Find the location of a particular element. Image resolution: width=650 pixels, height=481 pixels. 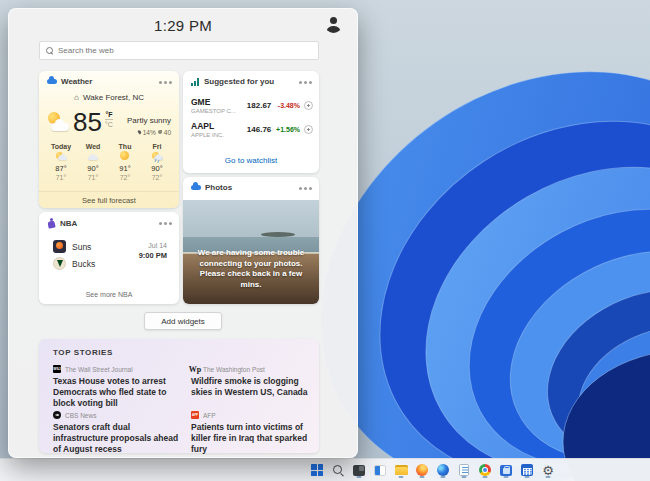

stock-chart-icon is located at coordinates (196, 82).